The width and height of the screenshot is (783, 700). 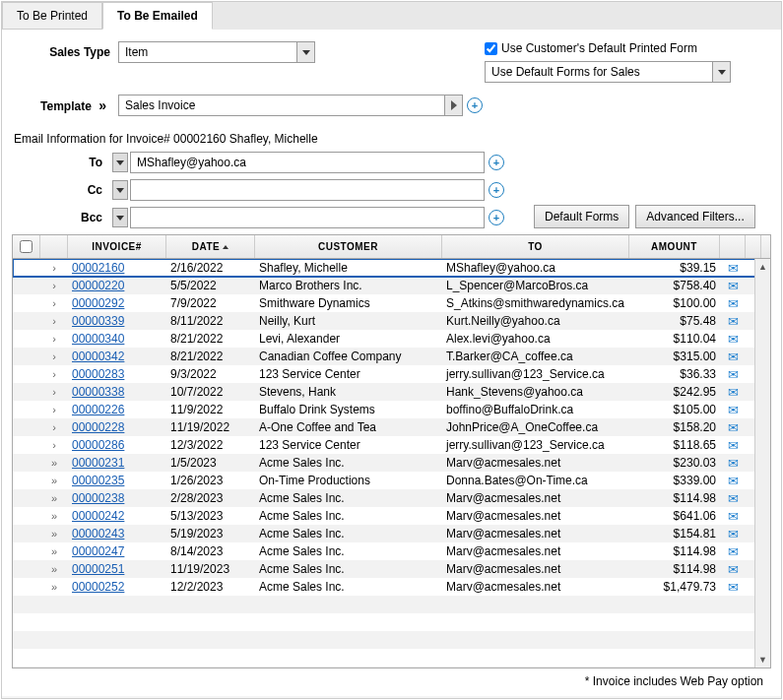 I want to click on add-template-button: +, so click(x=475, y=105).